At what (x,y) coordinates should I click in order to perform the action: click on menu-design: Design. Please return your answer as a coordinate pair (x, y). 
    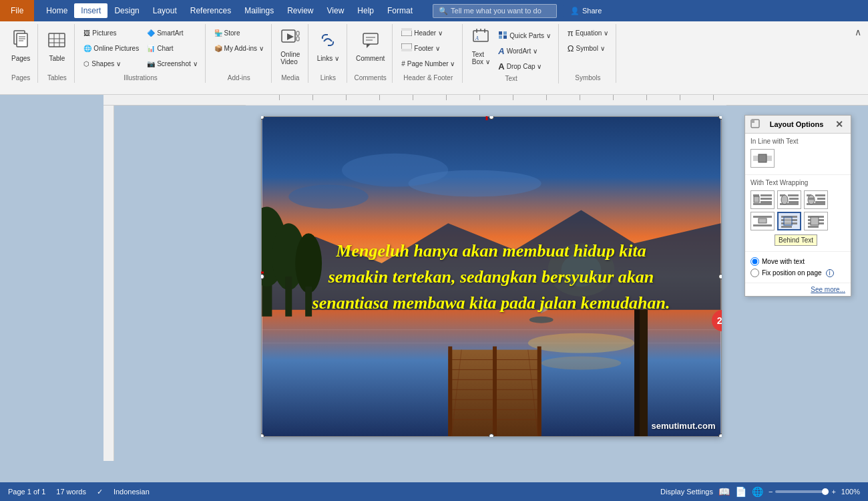
    Looking at the image, I should click on (127, 11).